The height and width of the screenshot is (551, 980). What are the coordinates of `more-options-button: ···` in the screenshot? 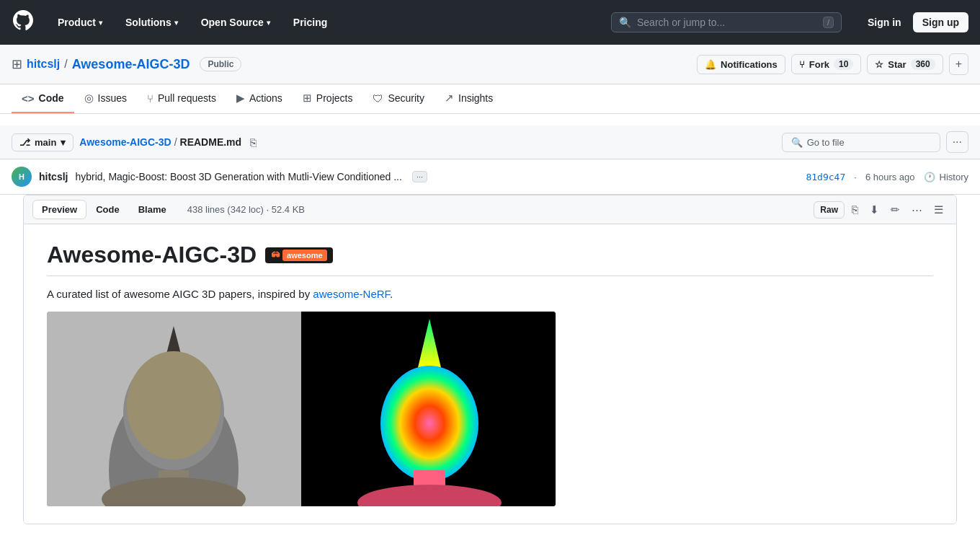 It's located at (957, 142).